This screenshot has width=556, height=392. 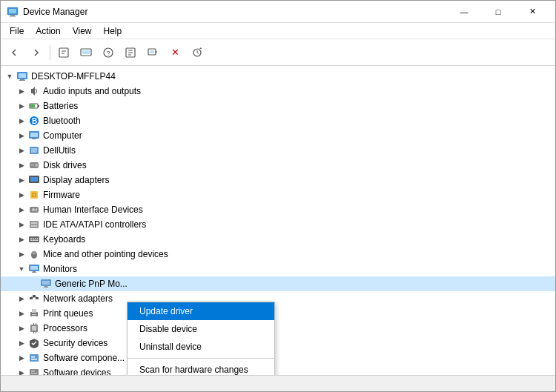 What do you see at coordinates (278, 165) in the screenshot?
I see `tree-item-diskdrives: ▶ Disk drives` at bounding box center [278, 165].